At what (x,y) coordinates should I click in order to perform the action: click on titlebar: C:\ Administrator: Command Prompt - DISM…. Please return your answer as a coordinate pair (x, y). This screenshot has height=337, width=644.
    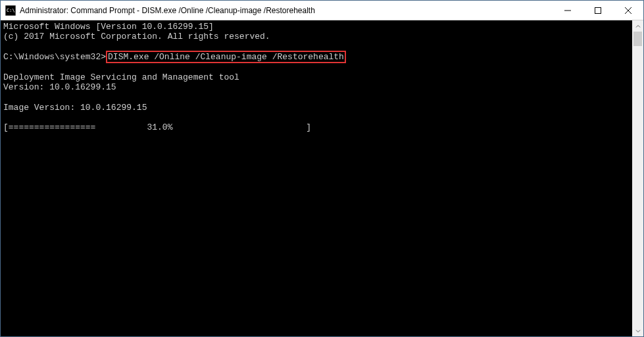
    Looking at the image, I should click on (322, 11).